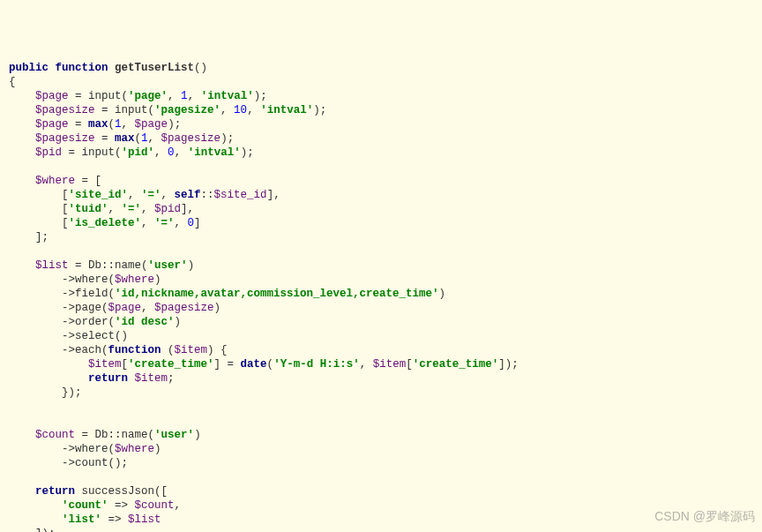 This screenshot has width=762, height=532. Describe the element at coordinates (188, 195) in the screenshot. I see `keyword-self: self` at that location.